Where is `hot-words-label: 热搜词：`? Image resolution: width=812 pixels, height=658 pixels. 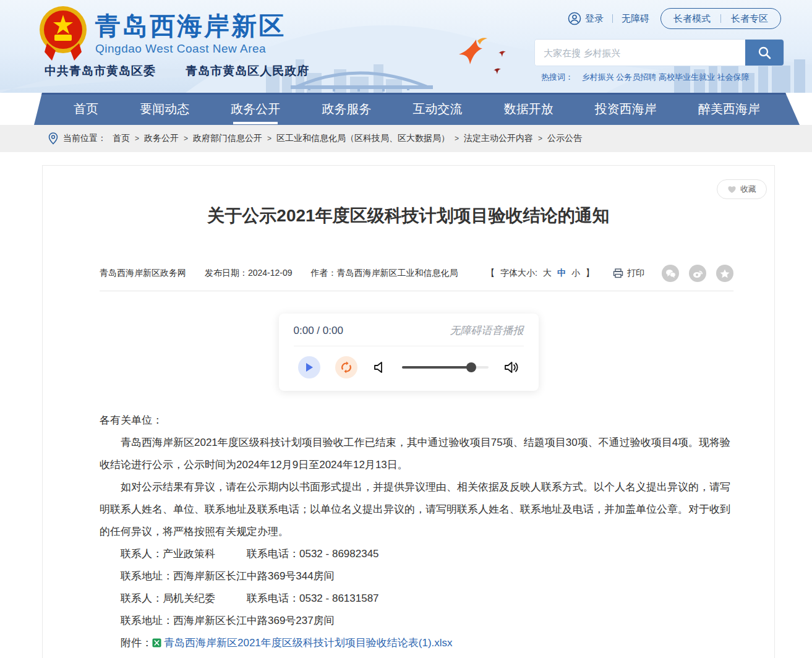
hot-words-label: 热搜词： is located at coordinates (557, 77).